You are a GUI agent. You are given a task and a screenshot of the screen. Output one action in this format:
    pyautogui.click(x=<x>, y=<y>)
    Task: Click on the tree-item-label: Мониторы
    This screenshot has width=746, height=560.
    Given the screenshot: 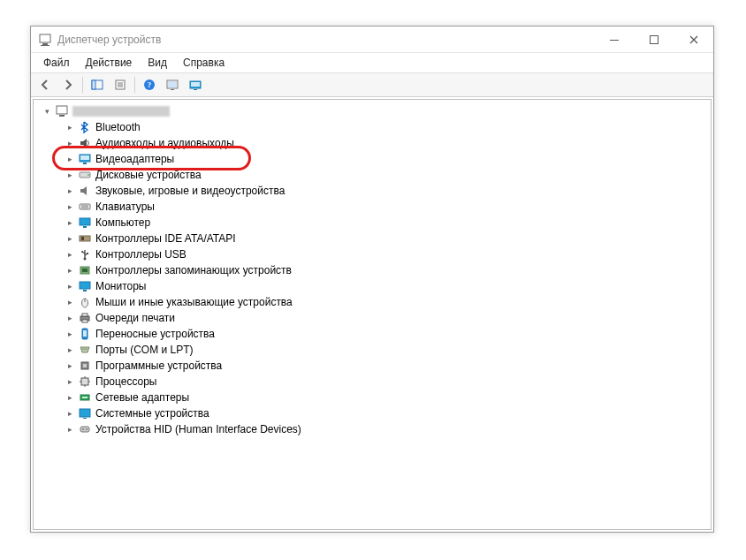 What is the action you would take?
    pyautogui.click(x=120, y=286)
    